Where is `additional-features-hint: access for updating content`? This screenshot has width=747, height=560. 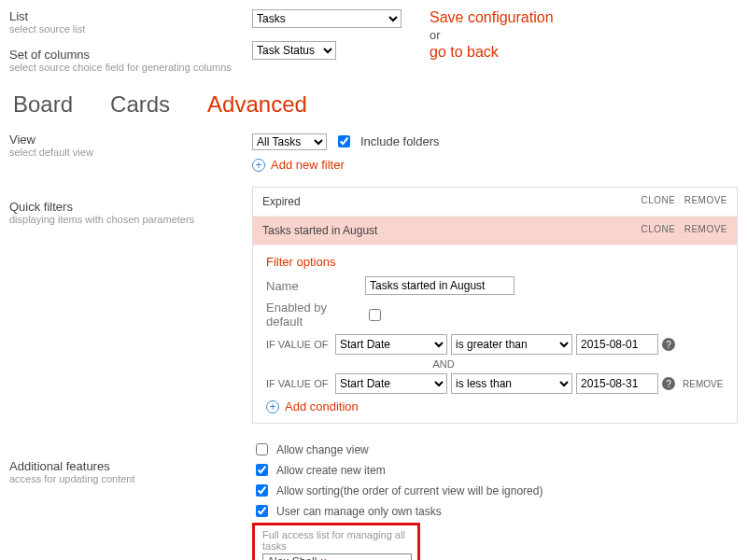 additional-features-hint: access for updating content is located at coordinates (131, 479).